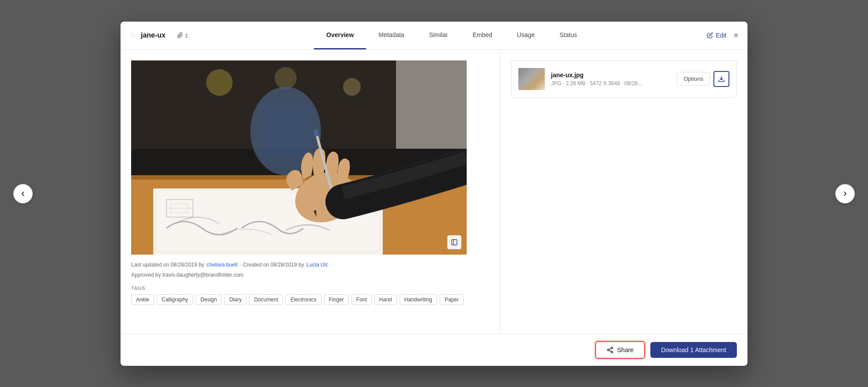  I want to click on tag-item: Electronics, so click(304, 300).